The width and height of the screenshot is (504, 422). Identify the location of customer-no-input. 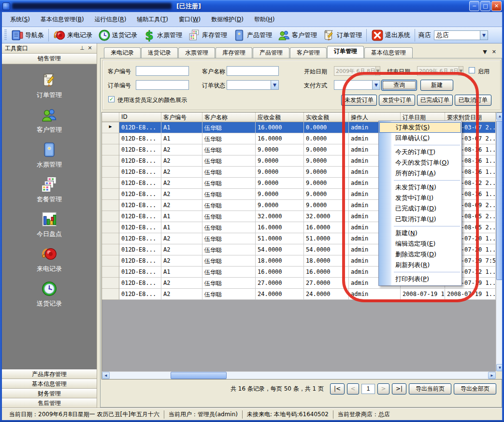
(162, 71).